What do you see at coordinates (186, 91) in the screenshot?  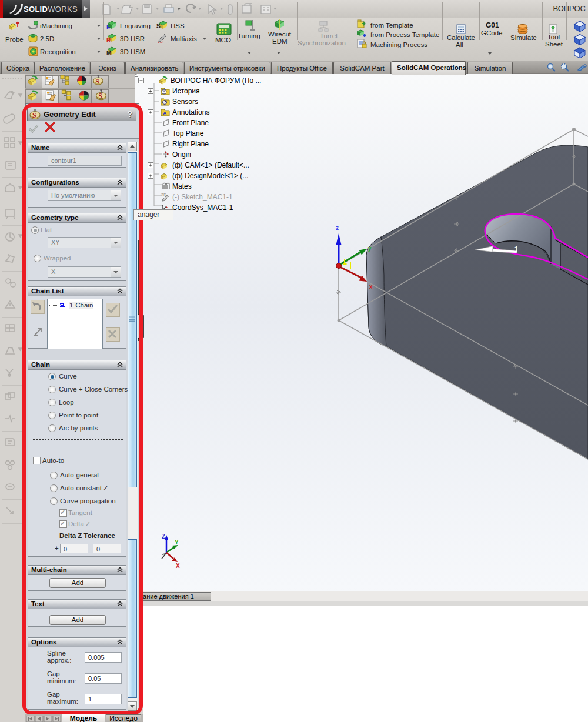 I see `svg-text: История` at bounding box center [186, 91].